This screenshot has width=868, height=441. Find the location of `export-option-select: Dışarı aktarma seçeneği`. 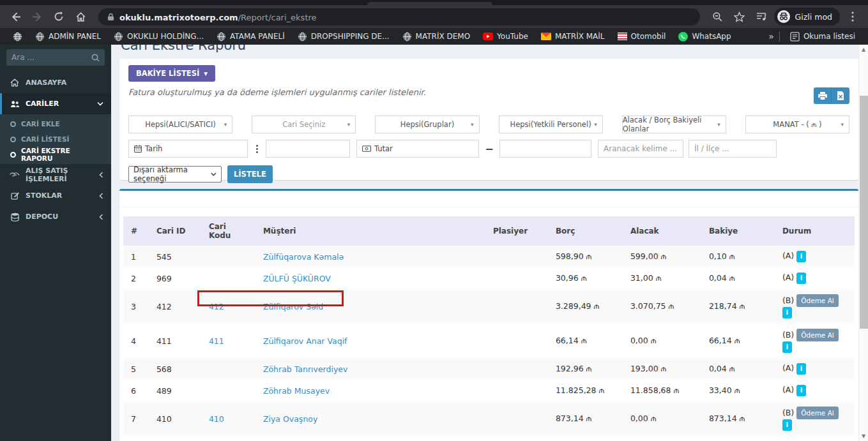

export-option-select: Dışarı aktarma seçeneği is located at coordinates (175, 174).